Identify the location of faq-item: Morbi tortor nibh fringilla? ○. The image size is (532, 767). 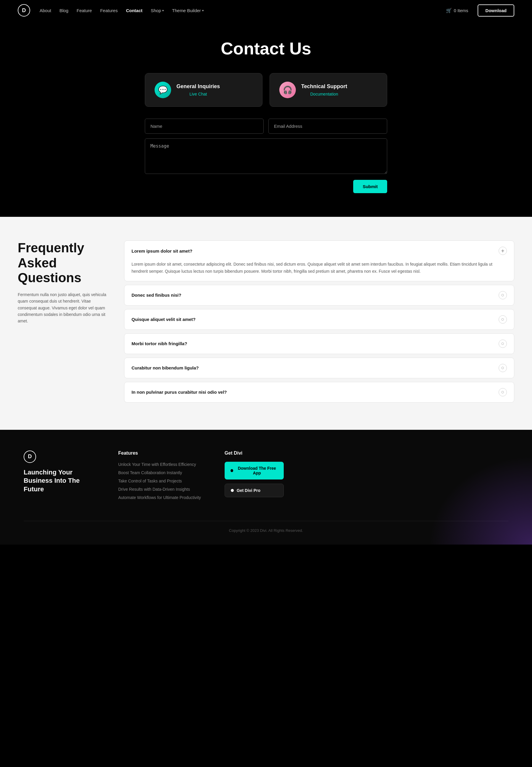
(319, 344).